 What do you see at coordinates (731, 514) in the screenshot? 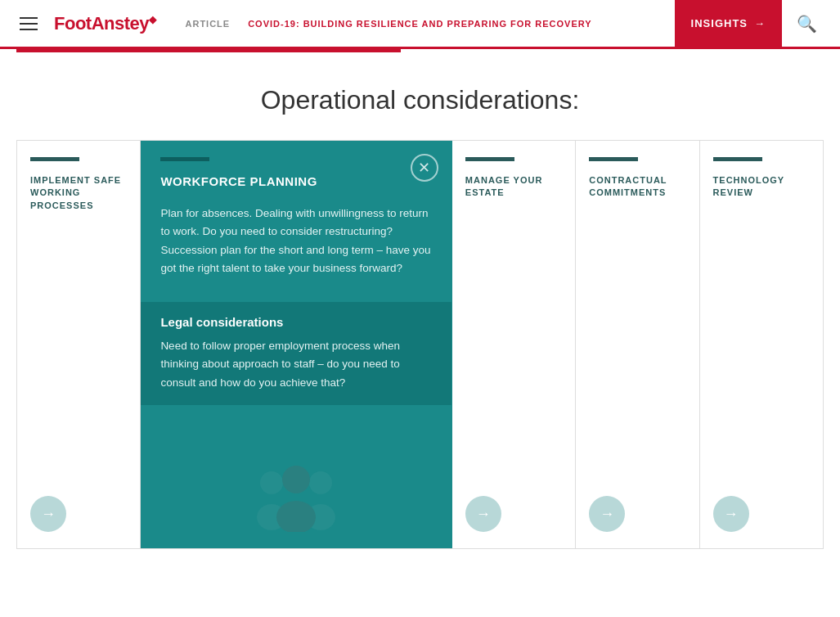
I see `card-arrow-technology: →` at bounding box center [731, 514].